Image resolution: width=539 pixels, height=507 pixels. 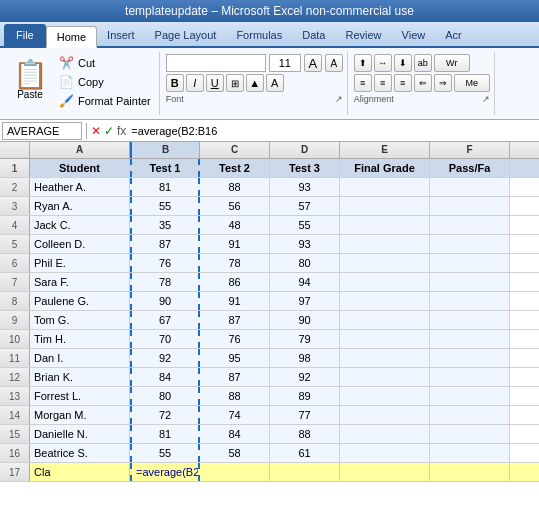 I want to click on cut-button: ✂️ Cut, so click(x=104, y=63).